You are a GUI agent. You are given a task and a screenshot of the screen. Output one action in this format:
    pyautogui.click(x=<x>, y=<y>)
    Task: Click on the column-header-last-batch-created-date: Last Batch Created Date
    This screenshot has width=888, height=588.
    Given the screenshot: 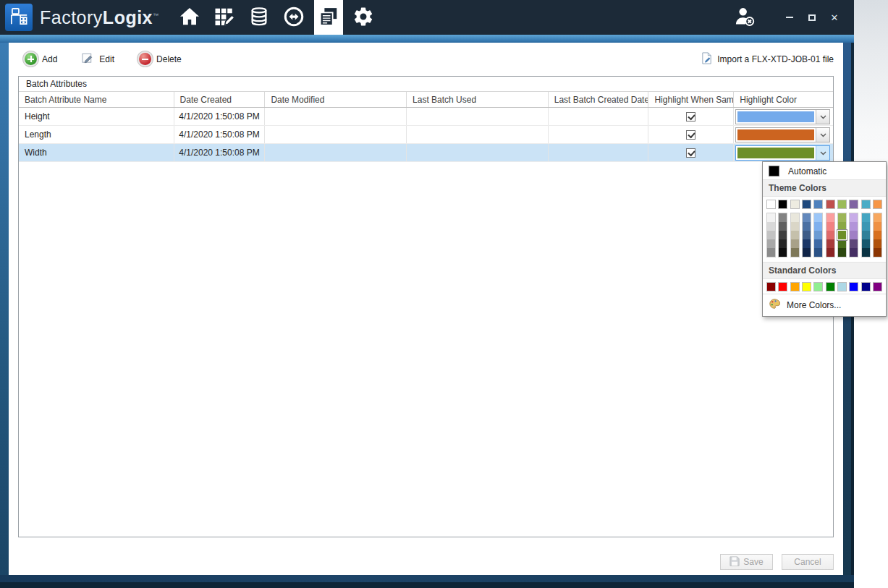 What is the action you would take?
    pyautogui.click(x=599, y=100)
    